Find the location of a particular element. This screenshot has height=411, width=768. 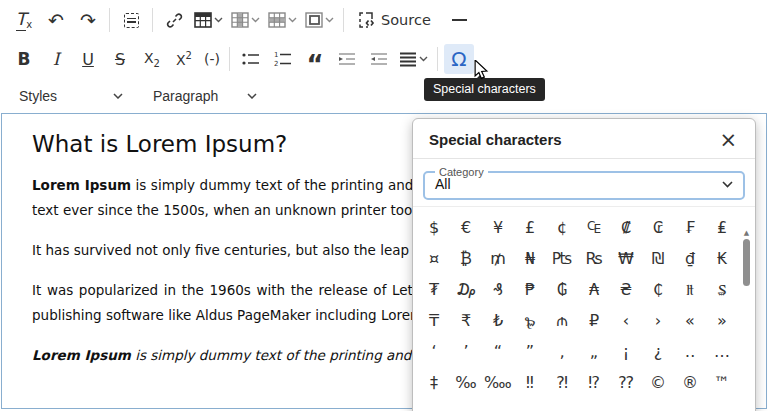

special-character-tile: ® is located at coordinates (690, 382).